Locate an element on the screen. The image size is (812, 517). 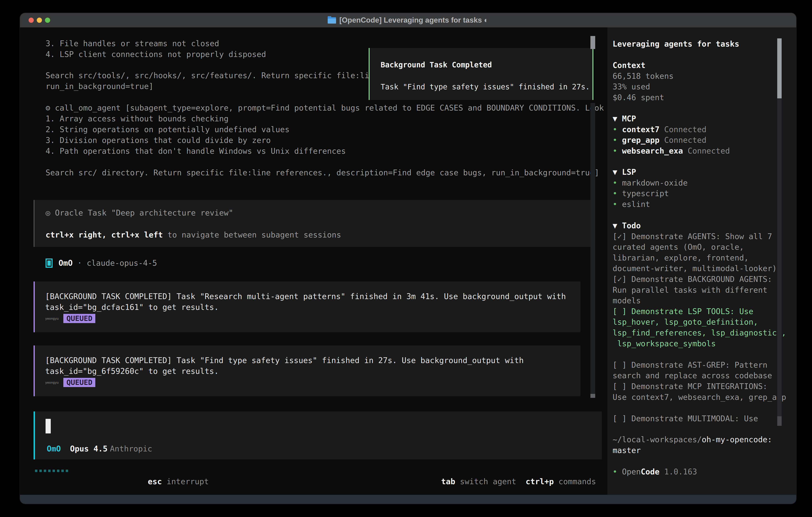
mcp-section: ▼ MCP • context7 Connected • grep_app Co… is located at coordinates (695, 135).